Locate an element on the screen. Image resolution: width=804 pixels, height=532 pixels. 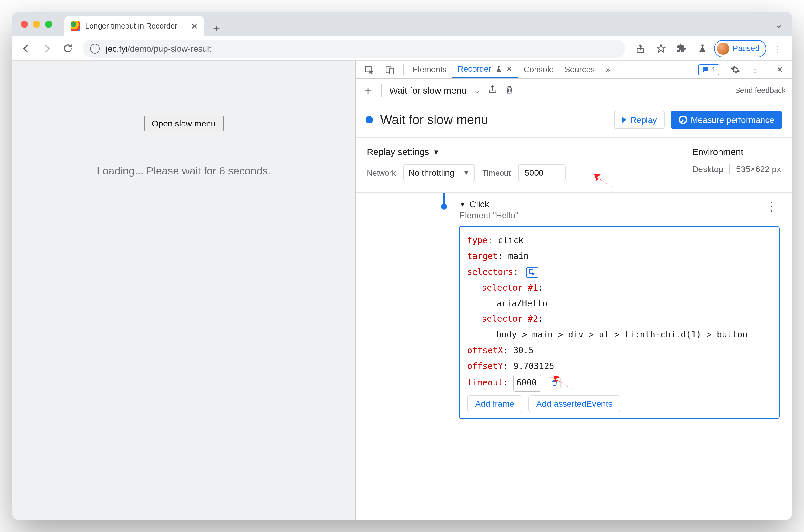
prop-key: offsetY is located at coordinates (485, 366).